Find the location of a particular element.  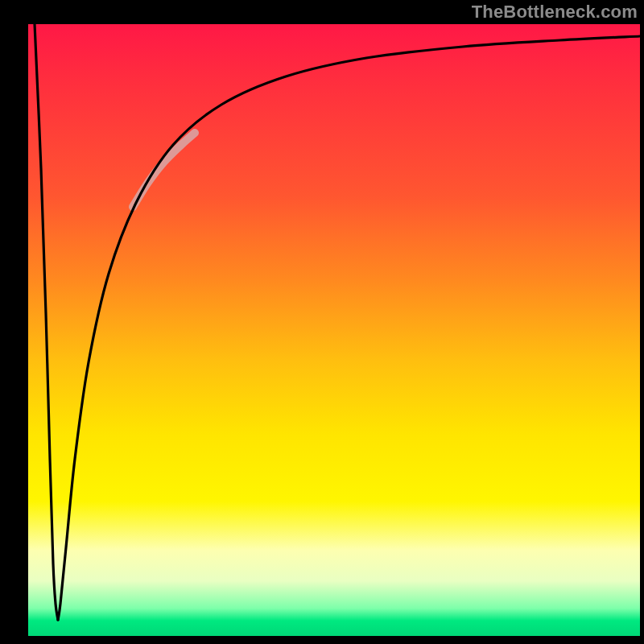

watermark-text: TheBottleneck.com is located at coordinates (555, 12).